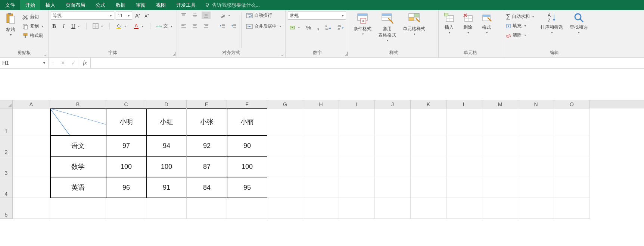 The image size is (644, 246). I want to click on cell-J5, so click(393, 208).